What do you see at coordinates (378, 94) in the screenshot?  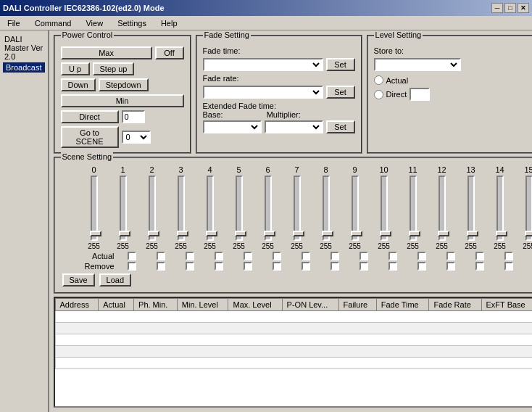 I see `direct-radio` at bounding box center [378, 94].